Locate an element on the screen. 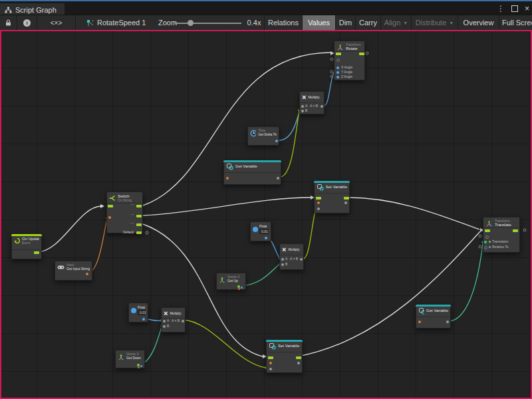 The height and width of the screenshot is (399, 532). dim-button: Dim is located at coordinates (346, 23).